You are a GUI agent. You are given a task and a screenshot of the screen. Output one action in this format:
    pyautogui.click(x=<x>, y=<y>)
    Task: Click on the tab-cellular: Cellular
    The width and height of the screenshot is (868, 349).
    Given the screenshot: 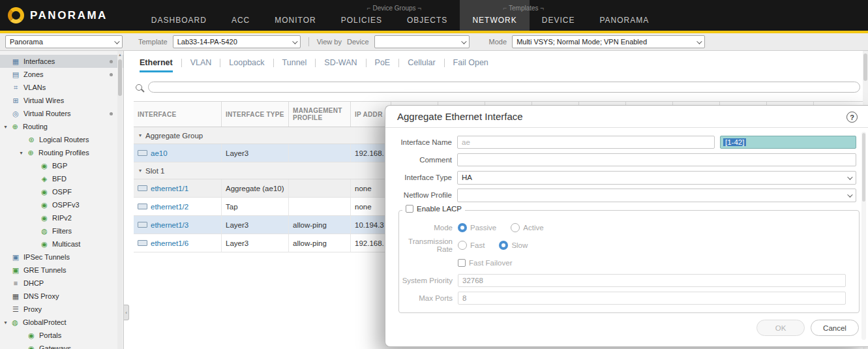 What is the action you would take?
    pyautogui.click(x=421, y=63)
    